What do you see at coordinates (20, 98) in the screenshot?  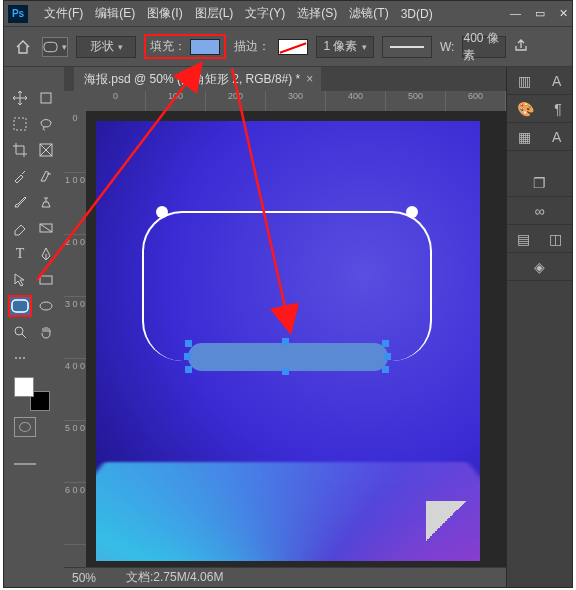 I see `move-tool` at bounding box center [20, 98].